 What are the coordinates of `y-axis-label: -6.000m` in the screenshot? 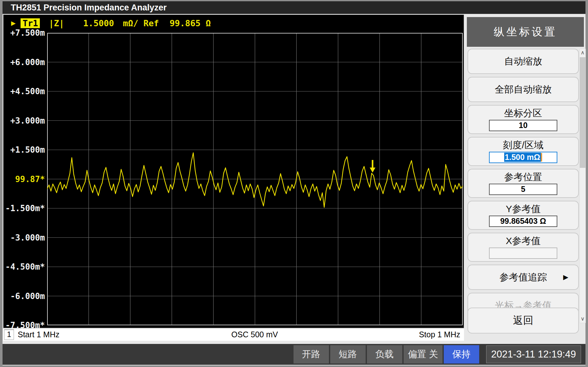 It's located at (28, 296).